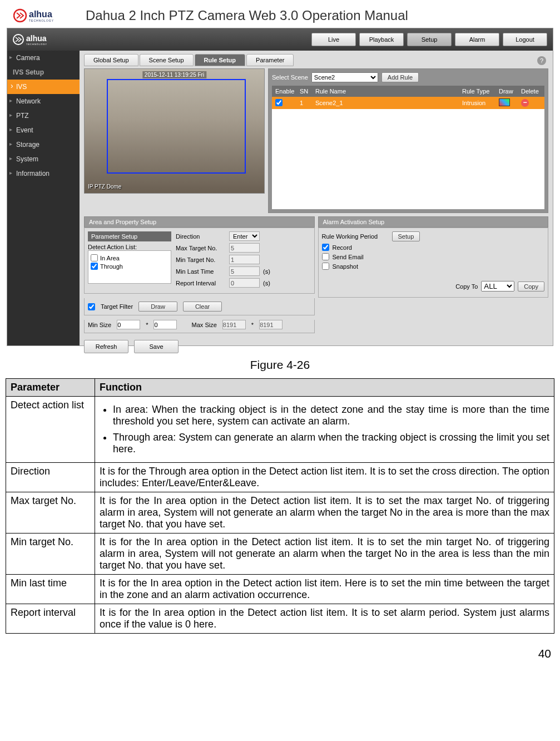 The image size is (560, 741). What do you see at coordinates (128, 325) in the screenshot?
I see `minw` at bounding box center [128, 325].